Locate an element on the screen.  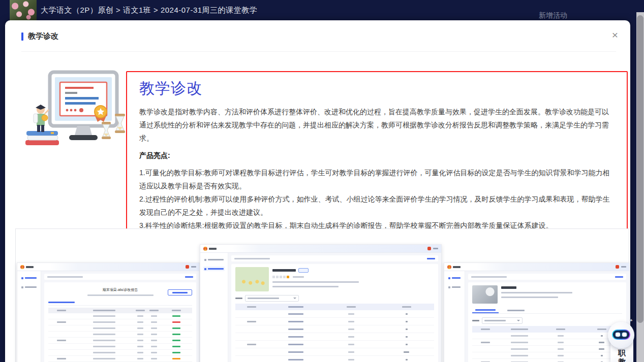
mini-photo is located at coordinates (485, 294).